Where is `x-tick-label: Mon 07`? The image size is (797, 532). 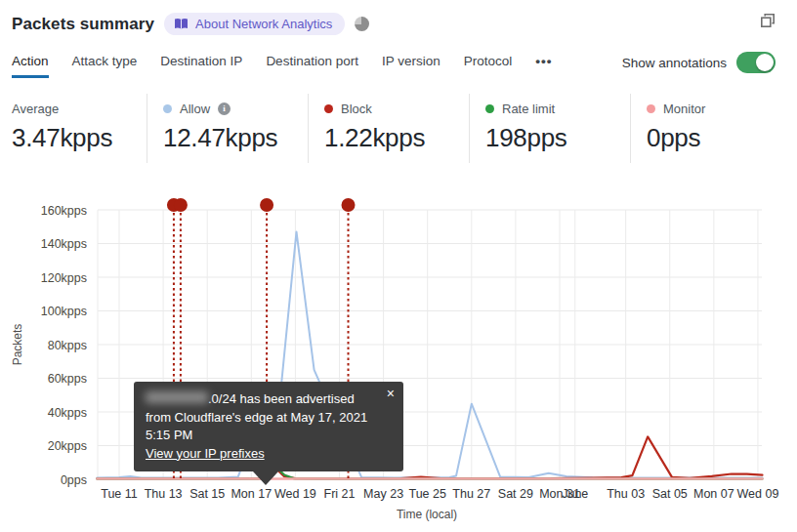 x-tick-label: Mon 07 is located at coordinates (714, 494).